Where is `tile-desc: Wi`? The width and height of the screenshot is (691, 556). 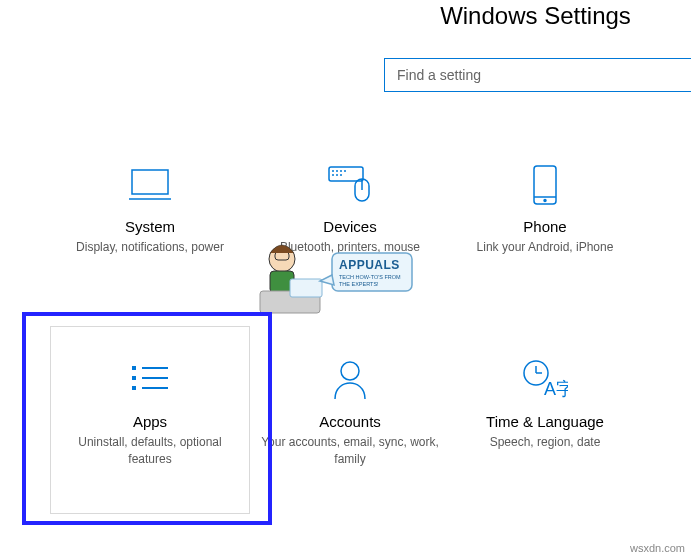 tile-desc: Wi is located at coordinates (666, 248).